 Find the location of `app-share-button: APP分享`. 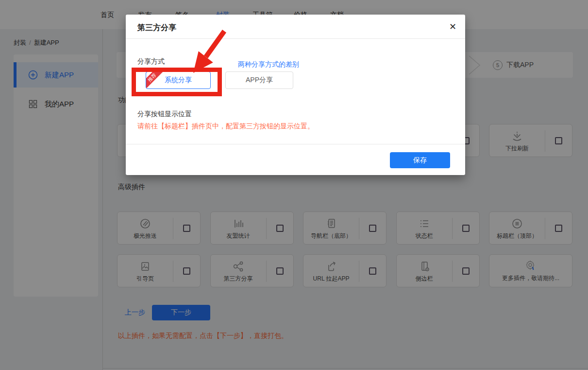

app-share-button: APP分享 is located at coordinates (259, 80).